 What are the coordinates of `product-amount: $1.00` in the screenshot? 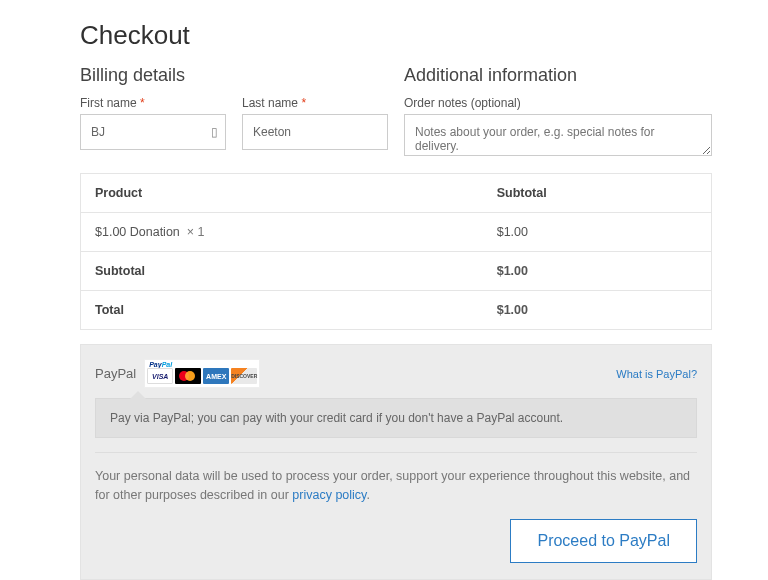 It's located at (598, 232).